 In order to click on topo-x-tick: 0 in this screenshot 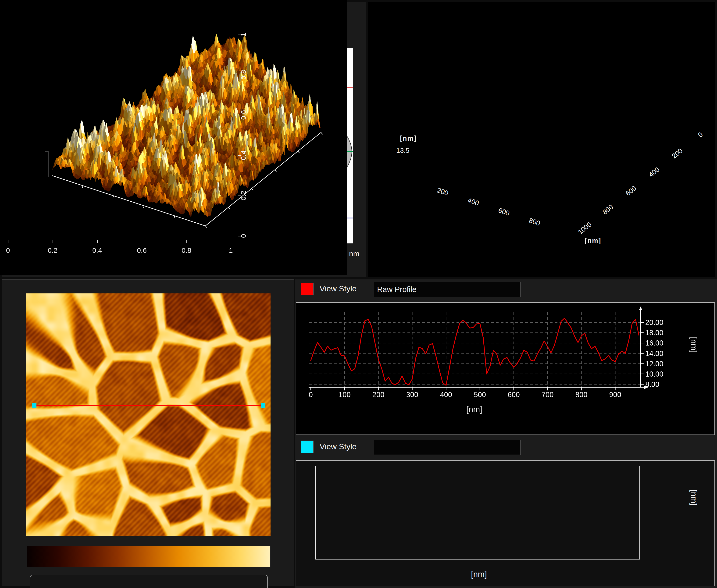, I will do `click(8, 251)`.